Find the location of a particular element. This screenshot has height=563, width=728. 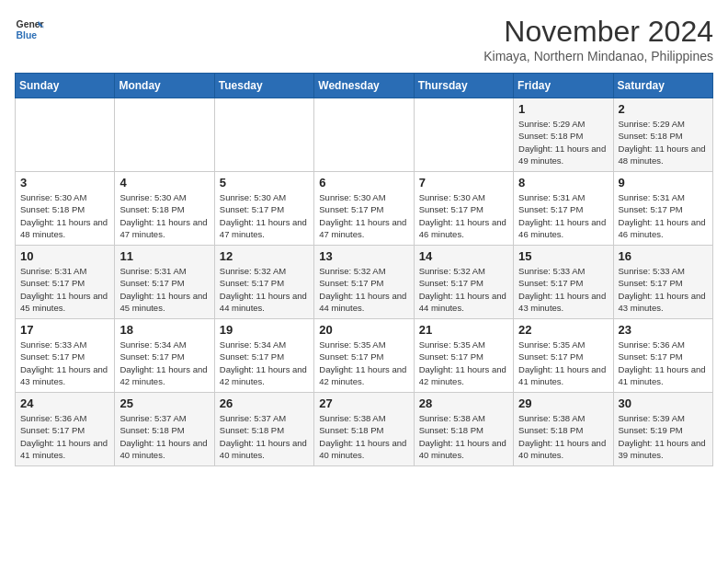

calendar-cell: 22Sunrise: 5:35 AM Sunset: 5:17 PM Dayli… is located at coordinates (563, 356).